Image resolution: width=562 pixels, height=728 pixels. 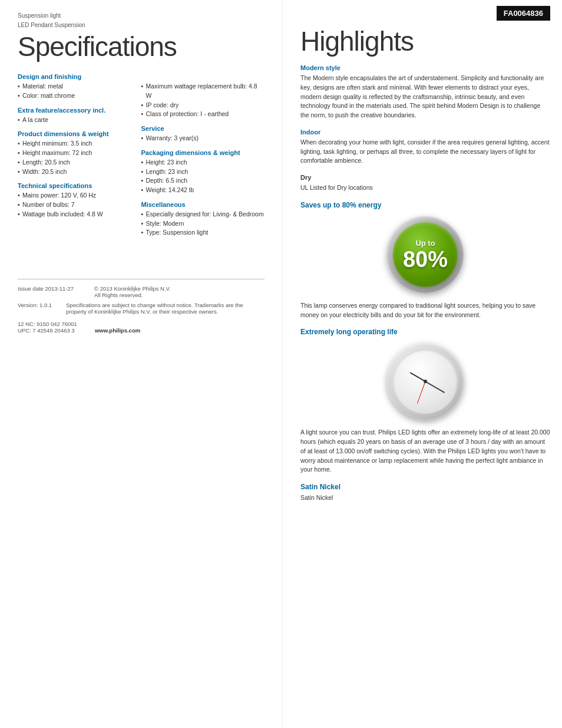 What do you see at coordinates (203, 205) in the screenshot?
I see `spec-title-misc: Miscellaneous` at bounding box center [203, 205].